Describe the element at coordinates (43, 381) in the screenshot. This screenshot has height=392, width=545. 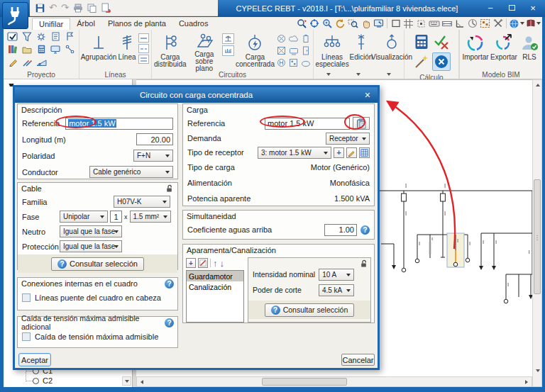
I see `tree-item-c2: C2` at that location.